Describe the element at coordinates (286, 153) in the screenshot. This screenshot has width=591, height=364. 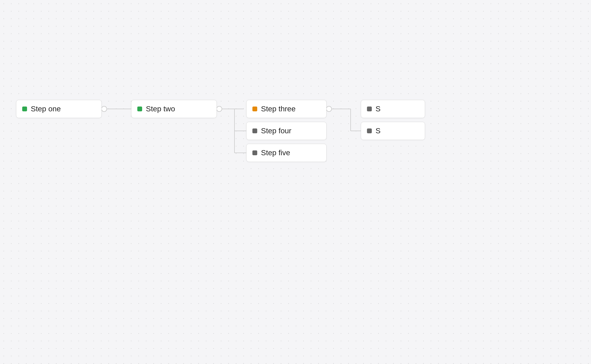
I see `step-five-node: Step five` at that location.